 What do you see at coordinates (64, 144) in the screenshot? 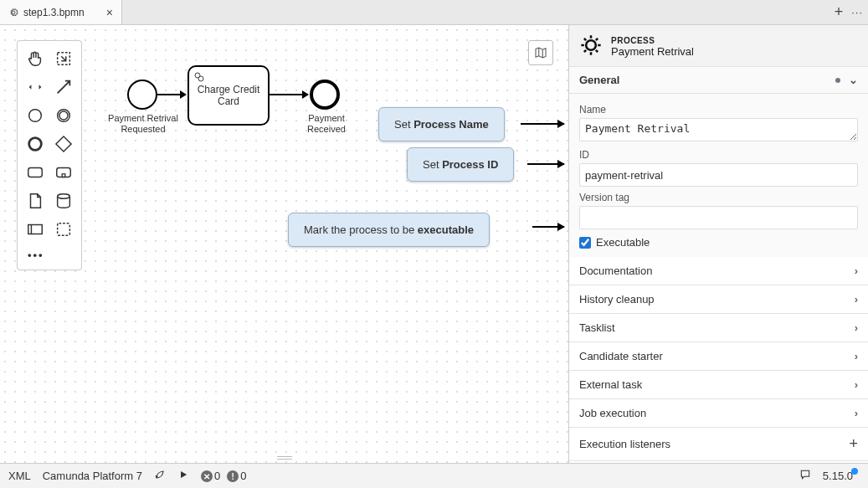
I see `gateway-tool` at bounding box center [64, 144].